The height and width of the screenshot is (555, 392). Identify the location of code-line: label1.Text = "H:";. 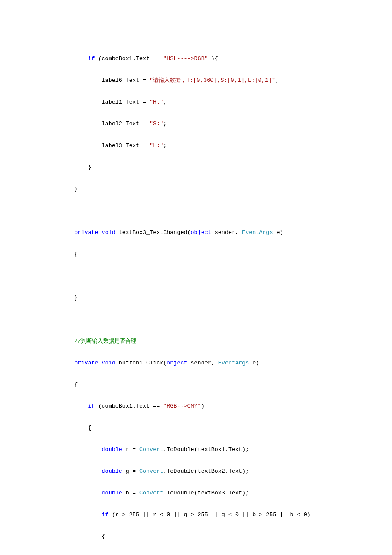
(207, 102).